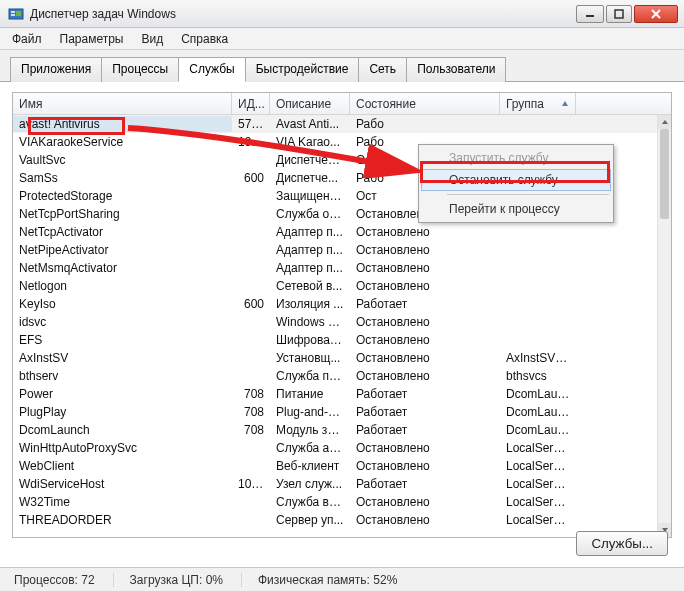 This screenshot has height=591, width=684. I want to click on cell-name: WebClient, so click(122, 466).